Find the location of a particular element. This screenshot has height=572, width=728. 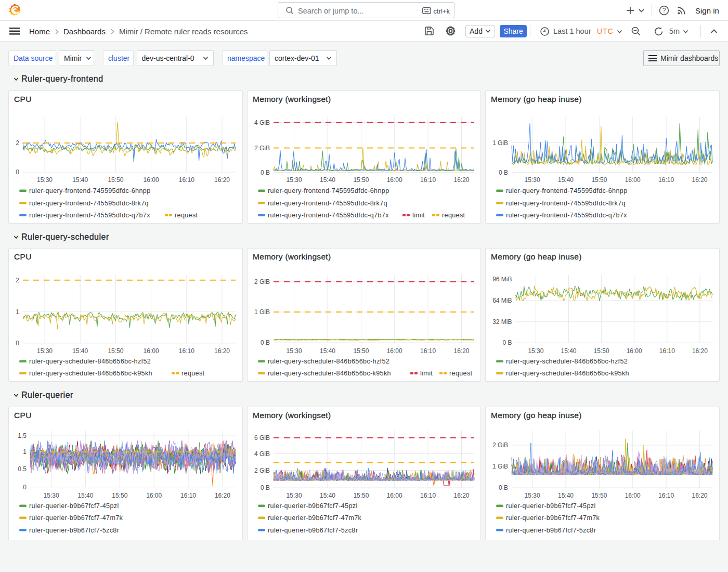

svg-text: limit is located at coordinates (419, 215).